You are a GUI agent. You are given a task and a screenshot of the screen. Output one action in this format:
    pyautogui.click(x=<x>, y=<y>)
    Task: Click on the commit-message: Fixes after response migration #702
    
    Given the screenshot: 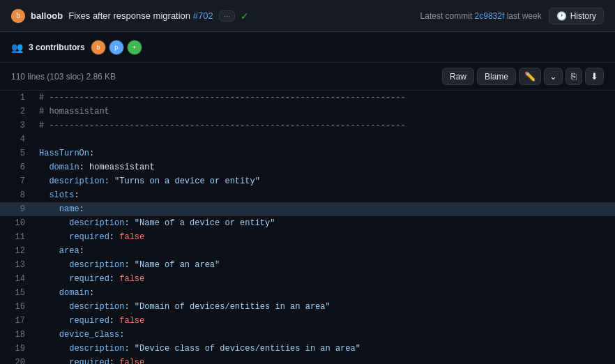 What is the action you would take?
    pyautogui.click(x=141, y=15)
    